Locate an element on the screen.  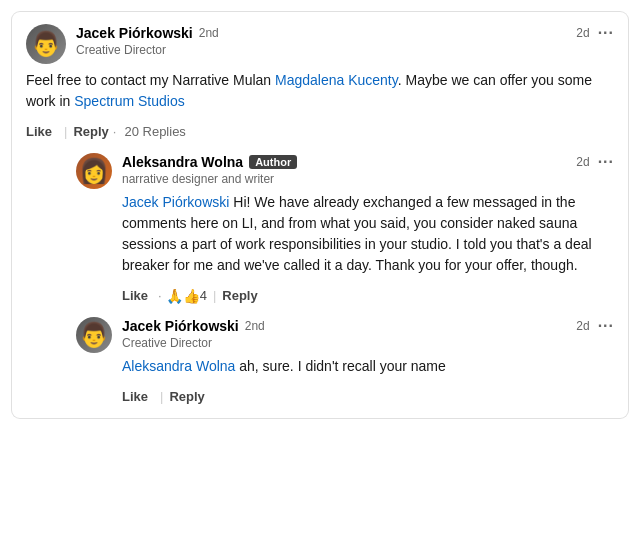
mention-aleksandra: Aleksandra Wolna is located at coordinates (178, 366).